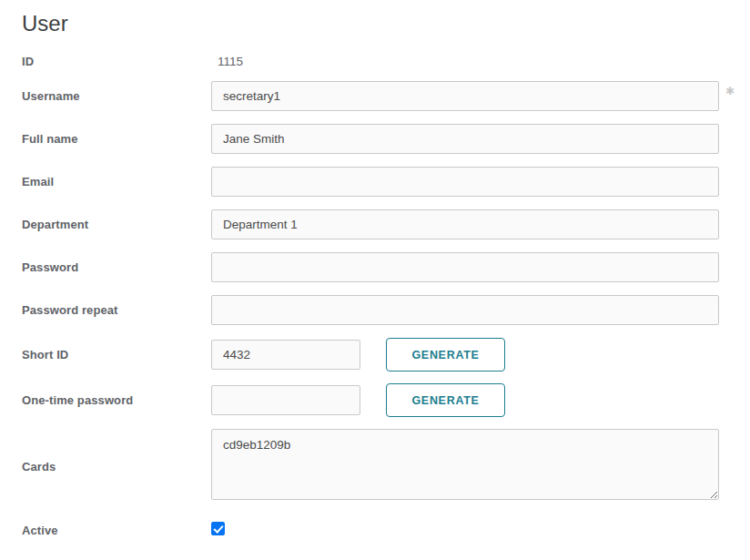 The width and height of the screenshot is (750, 560). Describe the element at coordinates (375, 401) in the screenshot. I see `field-row-one-time-password: One-time password GENERATE` at that location.